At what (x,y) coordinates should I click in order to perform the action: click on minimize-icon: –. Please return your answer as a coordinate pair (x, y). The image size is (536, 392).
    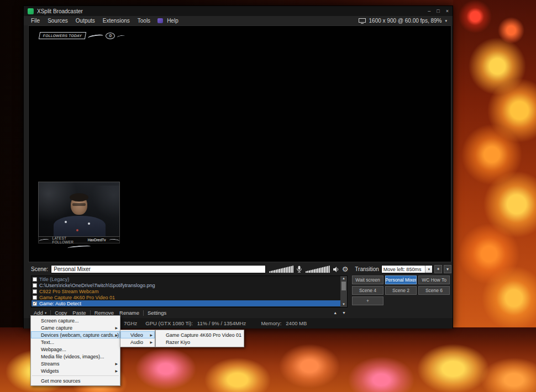
    Looking at the image, I should click on (429, 11).